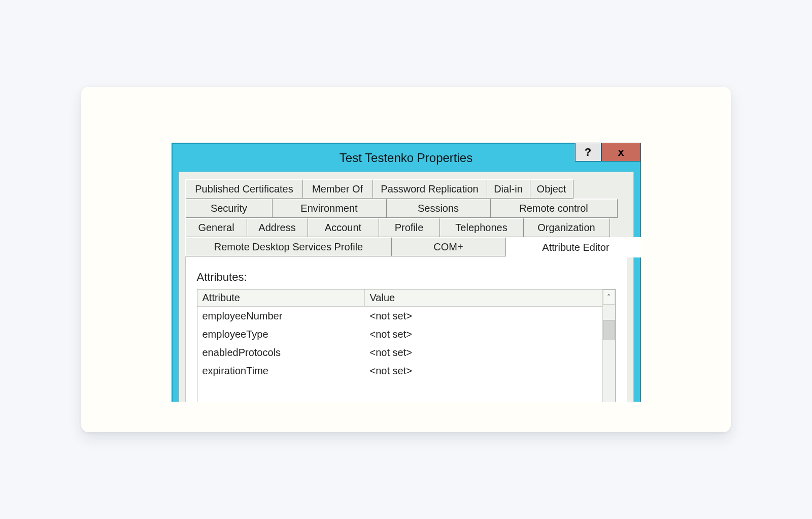 The image size is (812, 519). I want to click on tab-label: Member Of, so click(337, 189).